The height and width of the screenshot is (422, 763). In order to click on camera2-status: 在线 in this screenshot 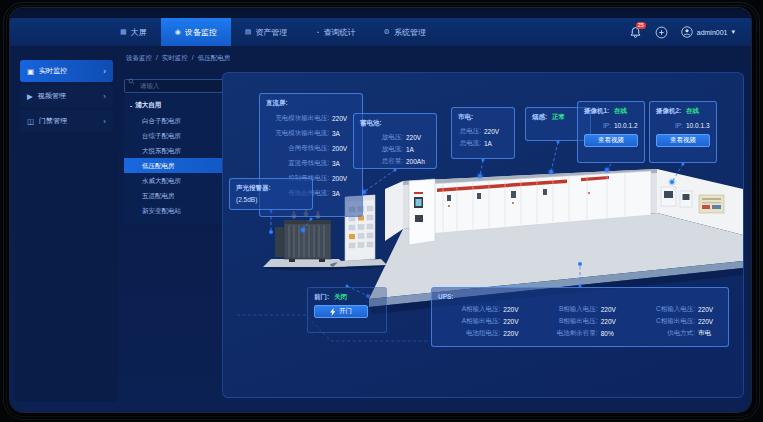, I will do `click(692, 110)`.